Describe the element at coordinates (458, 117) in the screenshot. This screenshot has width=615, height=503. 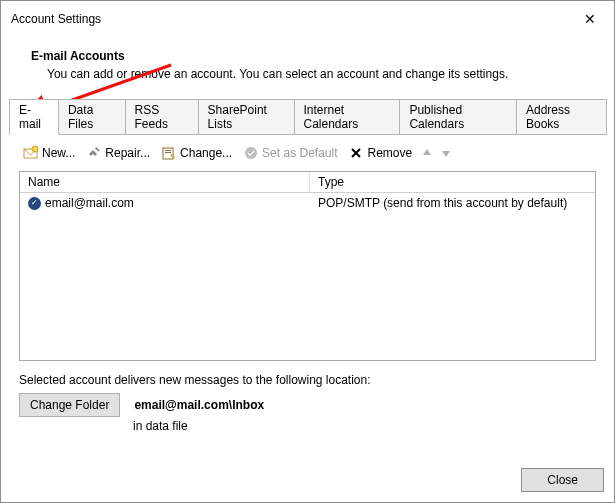
I see `tab-publishedcal: Published Calendars` at that location.